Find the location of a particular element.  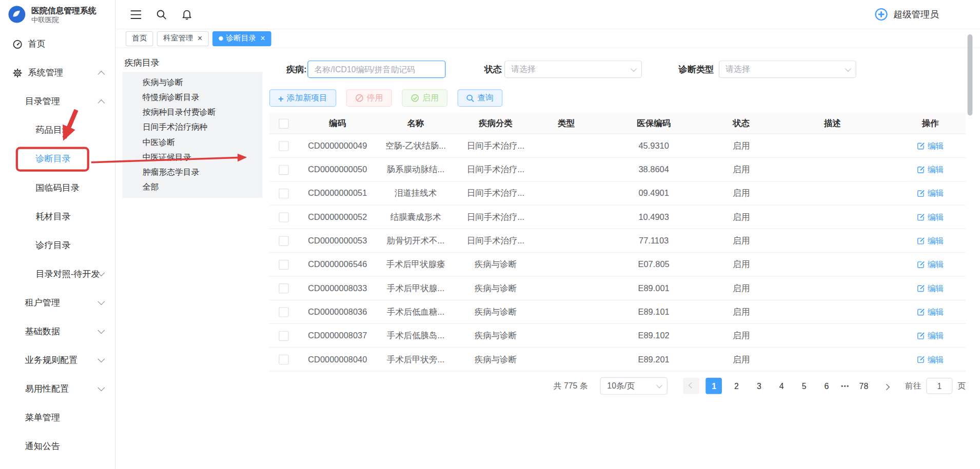

cell-code: CD0000008036 is located at coordinates (338, 312).